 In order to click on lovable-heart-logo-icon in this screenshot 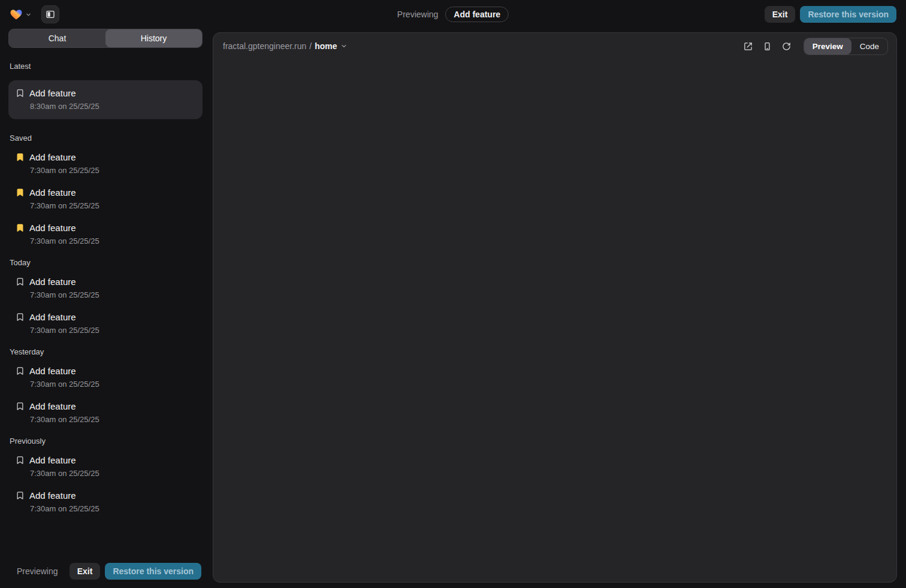, I will do `click(16, 14)`.